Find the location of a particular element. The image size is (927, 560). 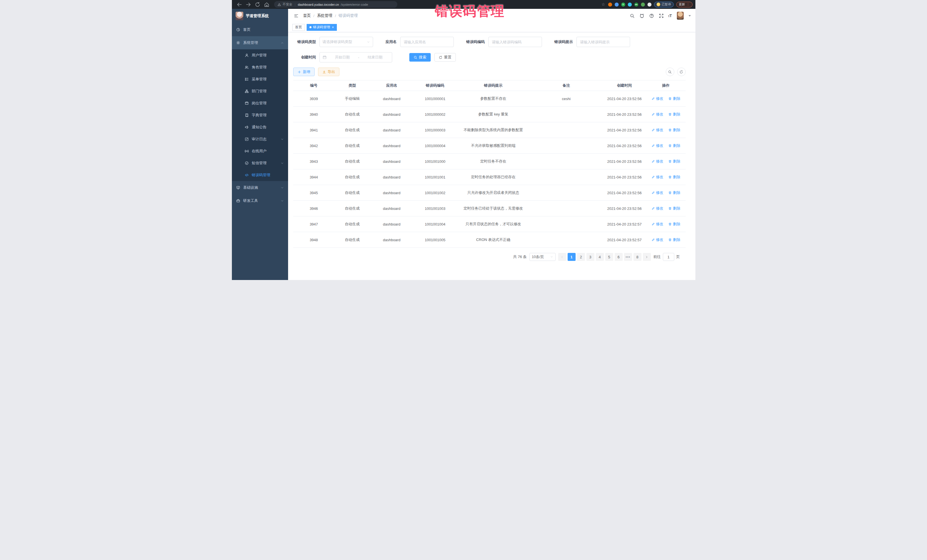

sidebar-item: 审计日志 is located at coordinates (260, 139).